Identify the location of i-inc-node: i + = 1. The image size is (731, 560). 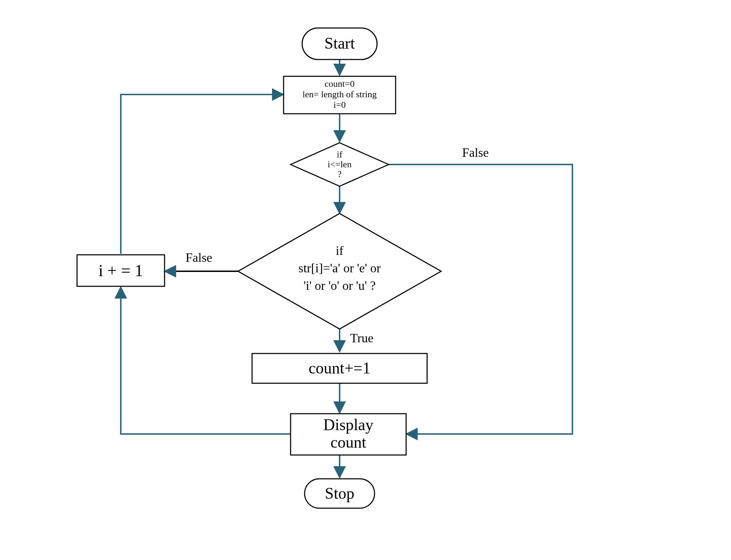
(121, 271).